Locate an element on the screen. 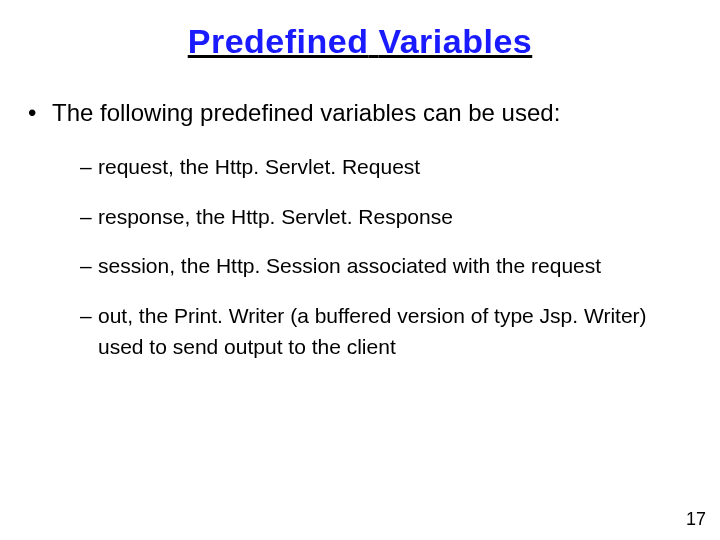 Image resolution: width=720 pixels, height=540 pixels. list-item: request, the Http. Servlet. Request is located at coordinates (388, 167).